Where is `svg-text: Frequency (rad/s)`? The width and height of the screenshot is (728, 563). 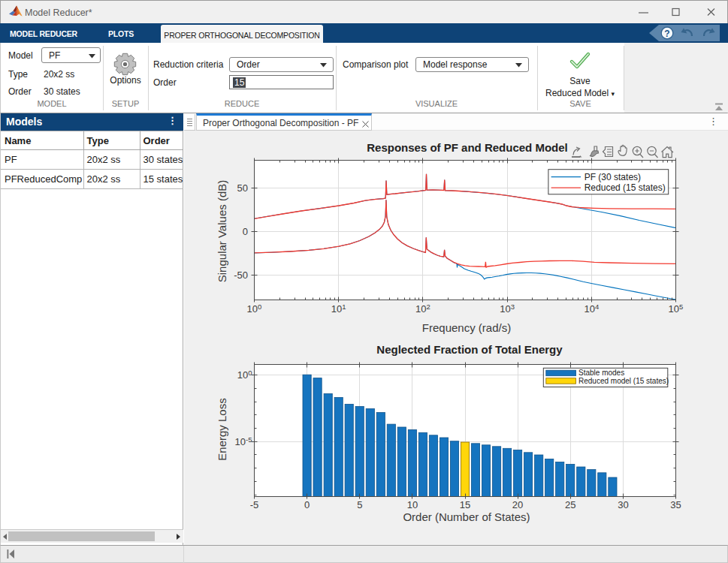
svg-text: Frequency (rad/s) is located at coordinates (467, 327).